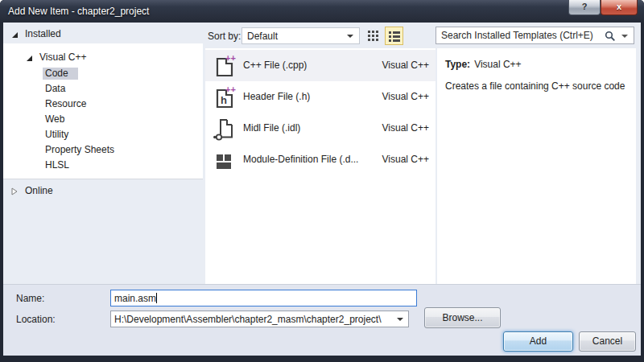 This screenshot has width=644, height=362. I want to click on titlebar: Add New Item - chapter2_project ? x, so click(322, 11).